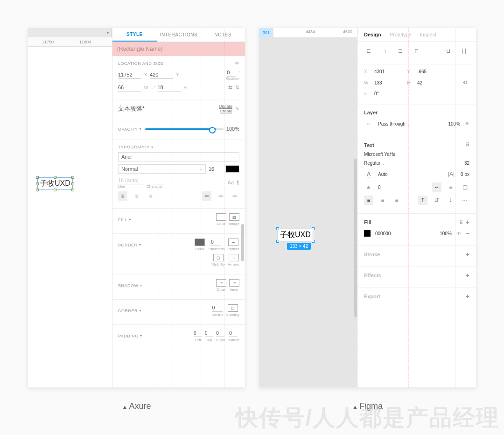 The height and width of the screenshot is (435, 504). I want to click on align-center-icon: ≡, so click(137, 196).